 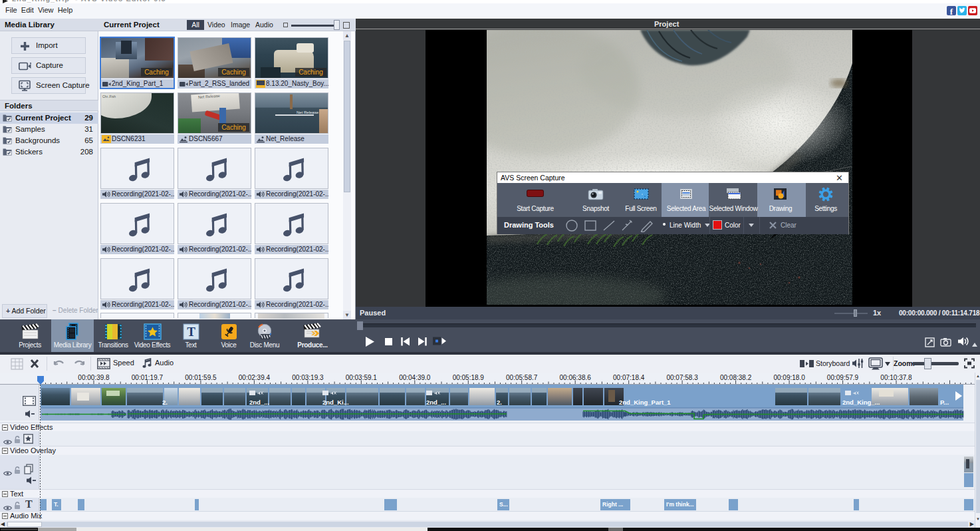 I want to click on svg-text: 00:00:39.8, so click(x=94, y=378).